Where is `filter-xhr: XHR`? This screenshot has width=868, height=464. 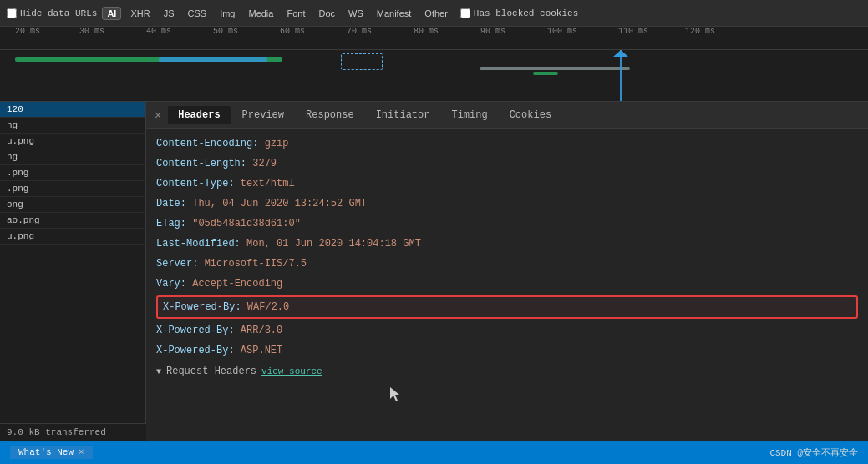
filter-xhr: XHR is located at coordinates (140, 13).